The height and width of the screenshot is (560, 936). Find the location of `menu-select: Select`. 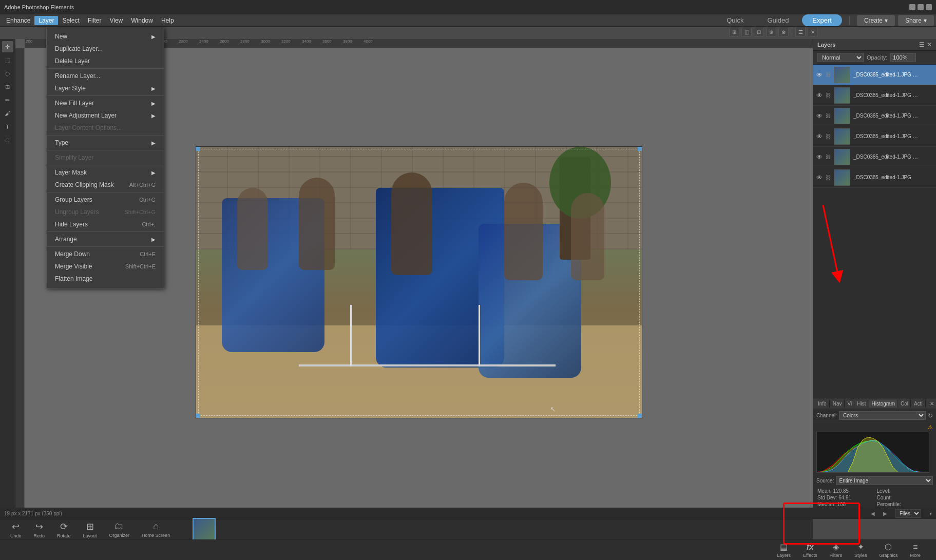

menu-select: Select is located at coordinates (71, 21).